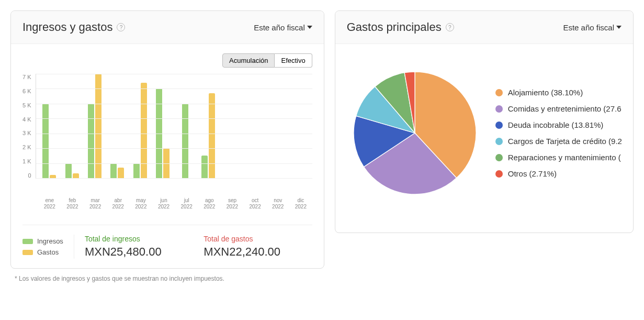 The height and width of the screenshot is (320, 644). I want to click on x-label: dic2022, so click(301, 204).